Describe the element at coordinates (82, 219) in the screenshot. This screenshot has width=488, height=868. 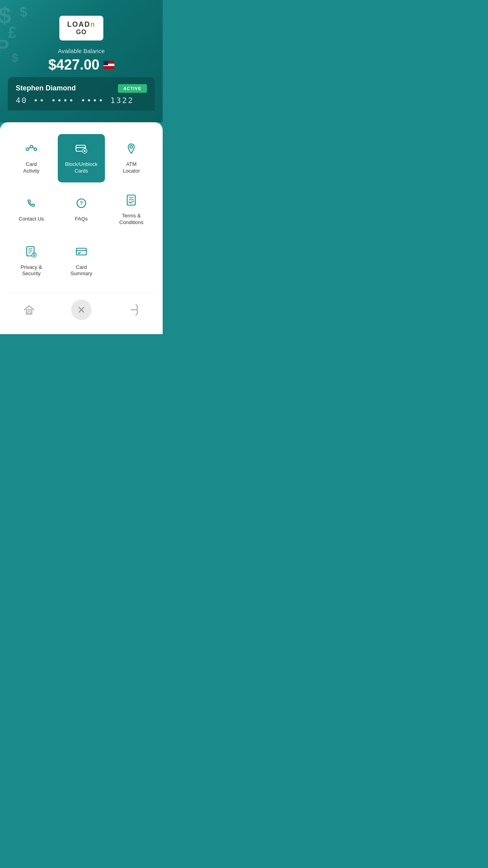
I see `faqs-label: FAQs` at that location.